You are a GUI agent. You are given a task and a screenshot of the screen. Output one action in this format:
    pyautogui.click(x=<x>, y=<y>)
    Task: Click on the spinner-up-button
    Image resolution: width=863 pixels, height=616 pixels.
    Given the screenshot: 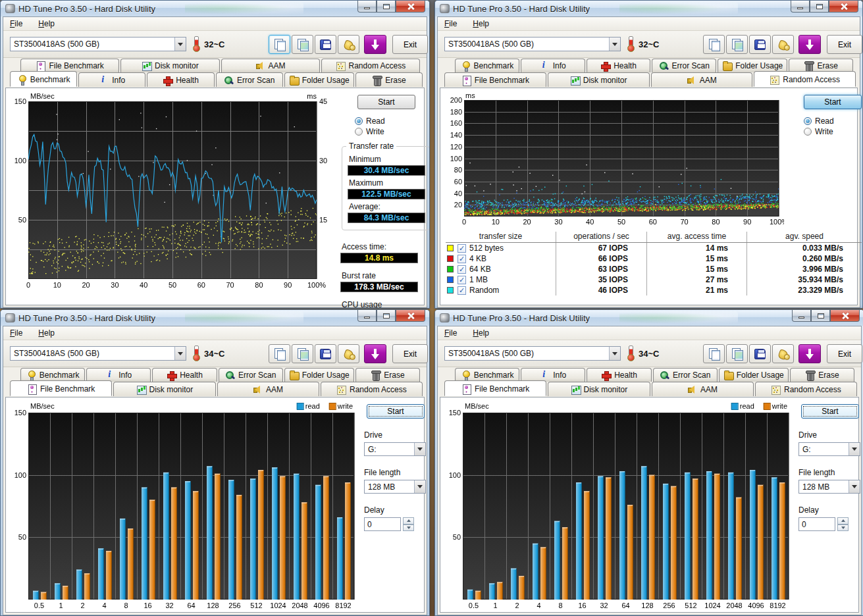 What is the action you would take?
    pyautogui.click(x=843, y=521)
    